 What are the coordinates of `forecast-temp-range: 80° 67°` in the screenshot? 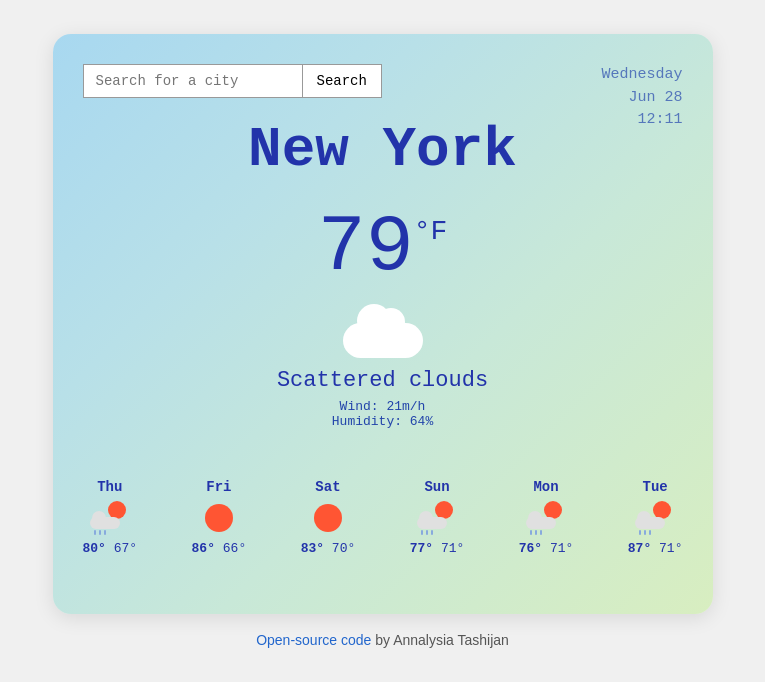 It's located at (110, 548).